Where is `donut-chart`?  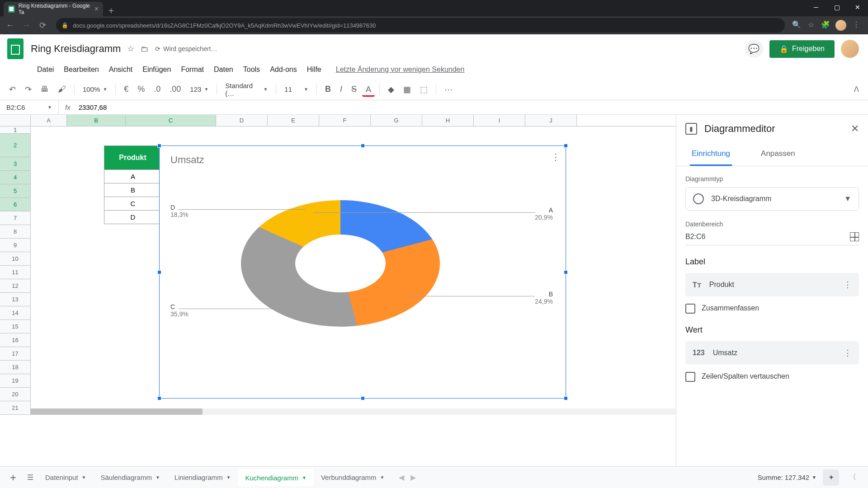
donut-chart is located at coordinates (340, 275).